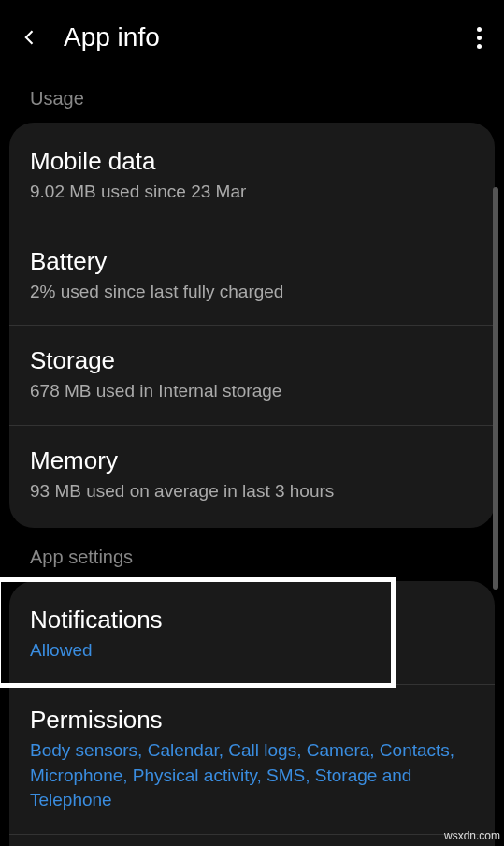 Image resolution: width=504 pixels, height=846 pixels. I want to click on header: App info, so click(252, 37).